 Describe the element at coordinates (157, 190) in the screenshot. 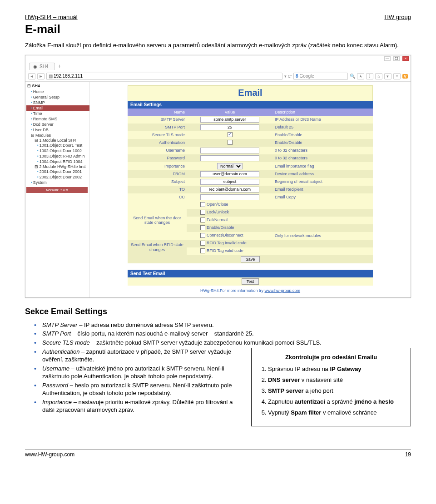

I see `row-name: TO` at that location.